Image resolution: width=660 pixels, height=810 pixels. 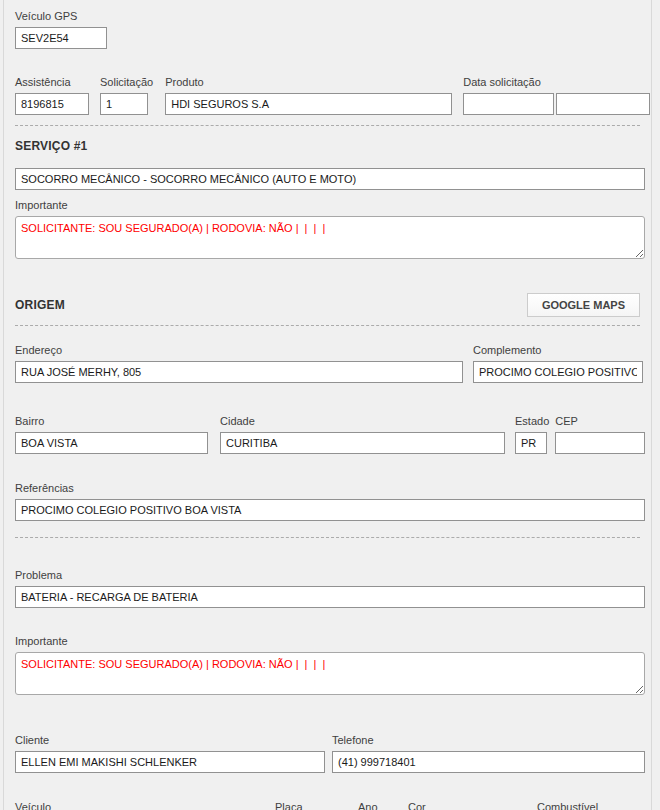 I want to click on phone-input, so click(x=488, y=762).